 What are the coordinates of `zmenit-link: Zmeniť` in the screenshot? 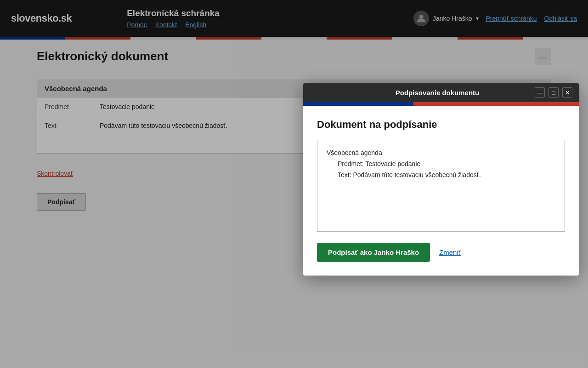 It's located at (450, 252).